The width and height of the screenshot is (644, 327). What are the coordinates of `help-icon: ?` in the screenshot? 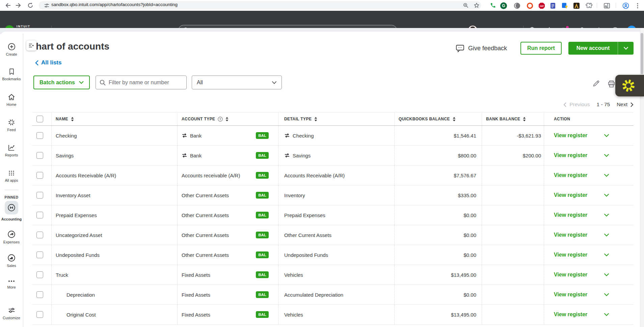 It's located at (220, 119).